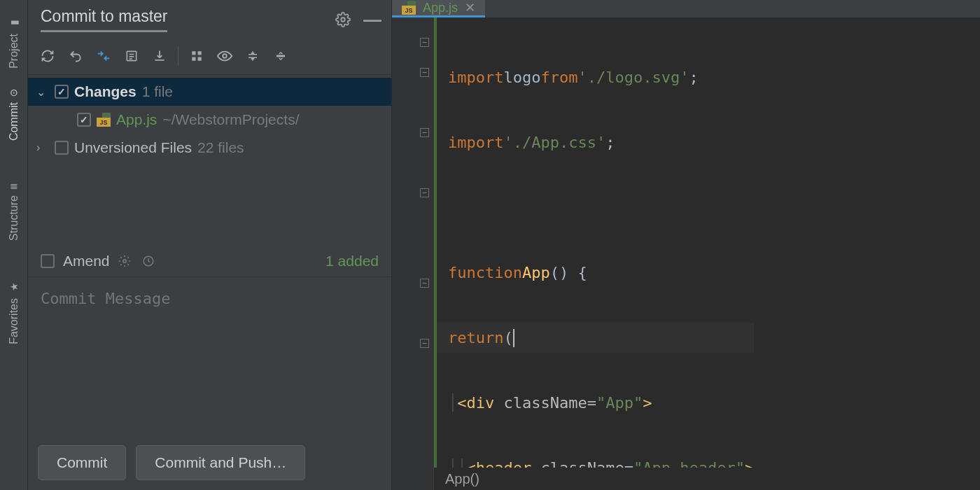 This screenshot has height=490, width=980. Describe the element at coordinates (43, 148) in the screenshot. I see `chevron-right-icon: ›` at that location.